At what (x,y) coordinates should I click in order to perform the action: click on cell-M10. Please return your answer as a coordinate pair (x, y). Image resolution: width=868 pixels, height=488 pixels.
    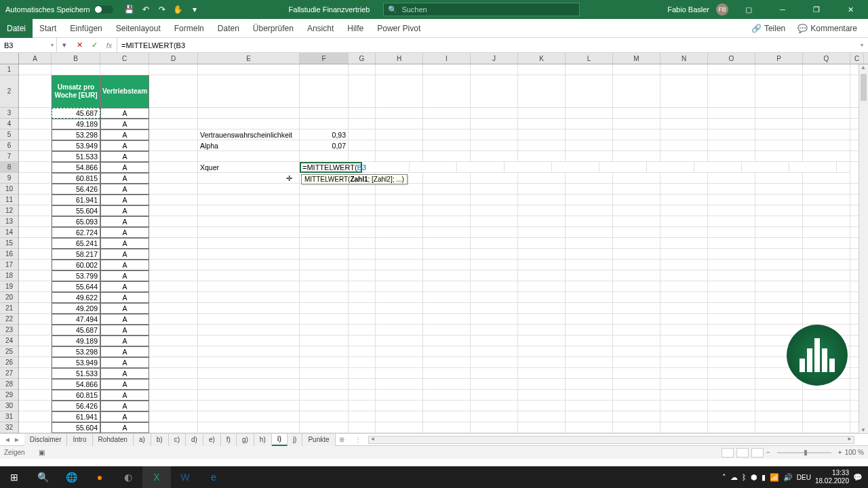
    Looking at the image, I should click on (637, 189).